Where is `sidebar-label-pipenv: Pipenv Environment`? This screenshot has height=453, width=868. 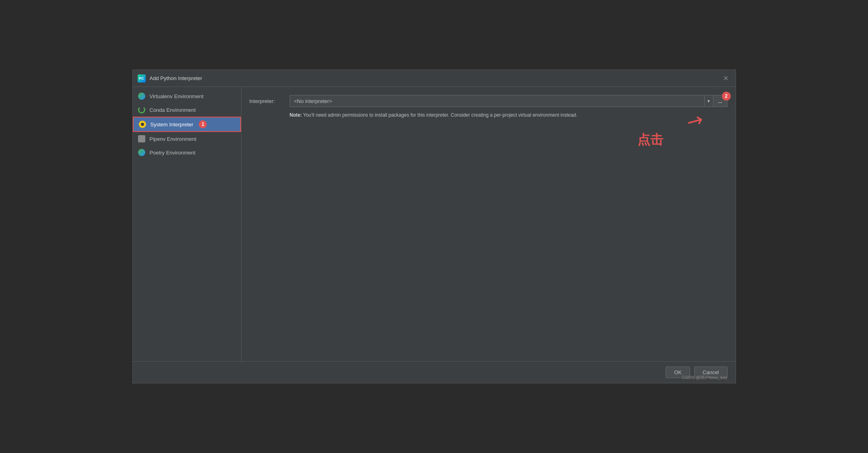 sidebar-label-pipenv: Pipenv Environment is located at coordinates (173, 139).